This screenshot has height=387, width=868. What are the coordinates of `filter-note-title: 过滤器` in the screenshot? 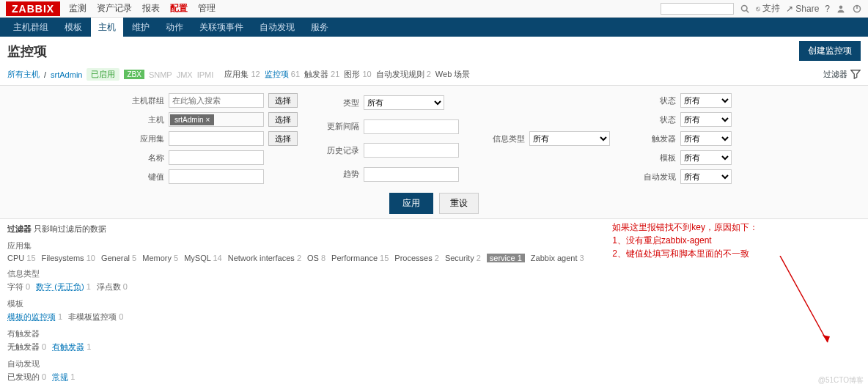 It's located at (19, 229).